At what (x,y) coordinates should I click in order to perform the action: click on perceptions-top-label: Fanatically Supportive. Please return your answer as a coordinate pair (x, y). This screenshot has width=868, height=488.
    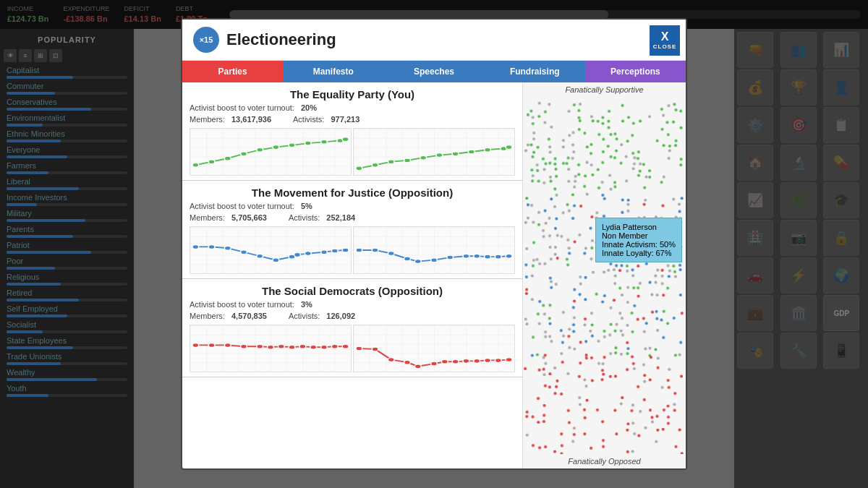
    Looking at the image, I should click on (605, 90).